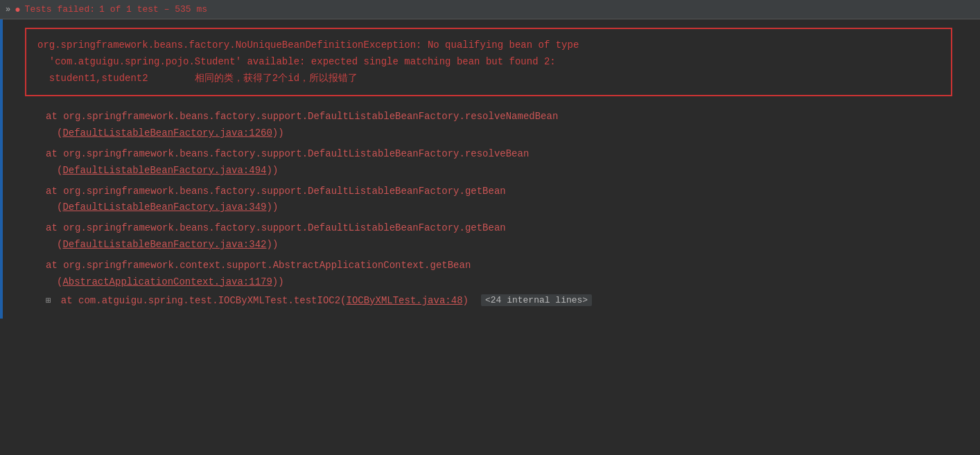 The width and height of the screenshot is (980, 455). I want to click on stack-link-anchor-0: DefaultListableBeanFactory.java:1260, so click(167, 133).